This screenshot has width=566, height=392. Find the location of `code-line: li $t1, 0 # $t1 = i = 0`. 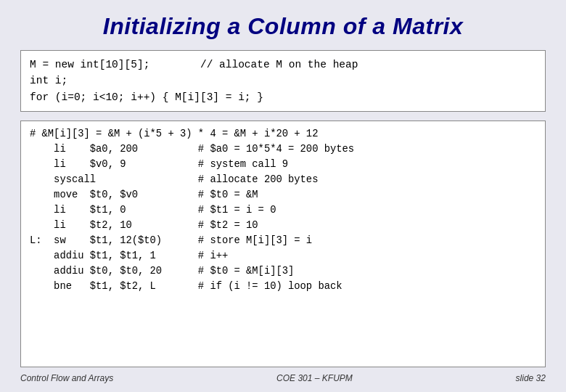

code-line: li $t1, 0 # $t1 = i = 0 is located at coordinates (283, 211).